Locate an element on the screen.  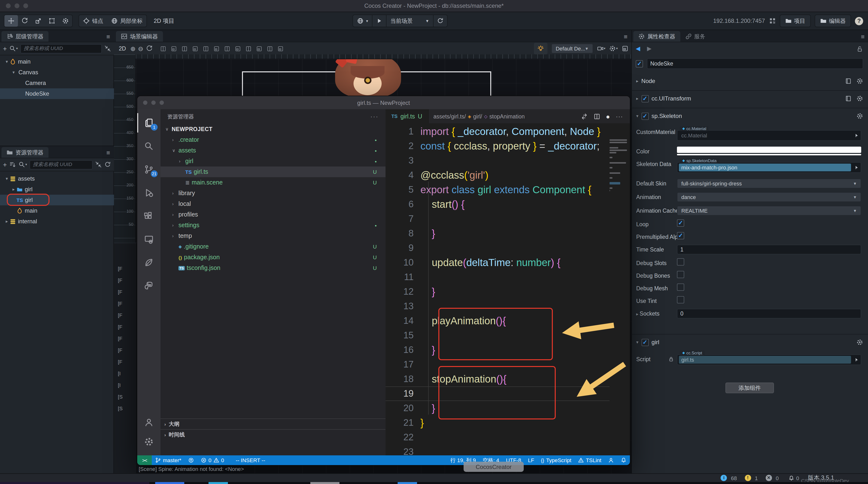
color-swatch is located at coordinates (769, 150).